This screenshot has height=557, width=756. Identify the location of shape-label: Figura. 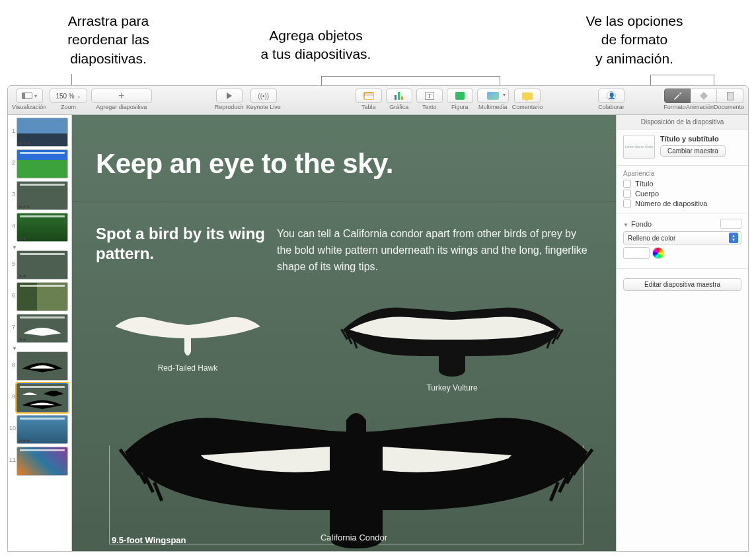
(460, 107).